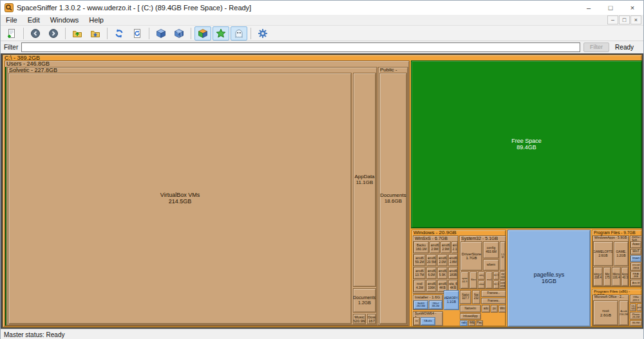 The height and width of the screenshot is (339, 644). Describe the element at coordinates (486, 309) in the screenshot. I see `treemap-block-ado: ado` at that location.